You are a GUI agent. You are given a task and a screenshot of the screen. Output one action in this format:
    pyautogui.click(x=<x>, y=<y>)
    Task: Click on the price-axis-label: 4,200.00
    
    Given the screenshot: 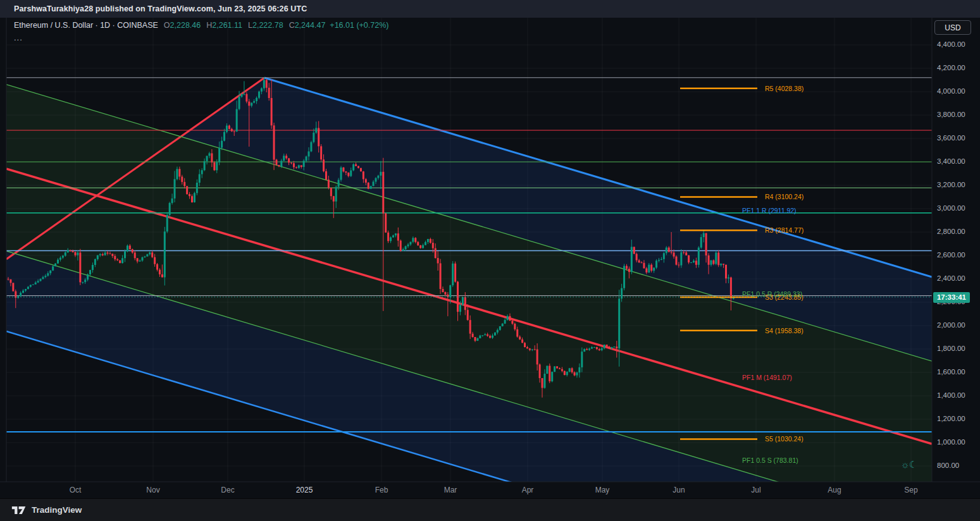 What is the action you would take?
    pyautogui.click(x=952, y=68)
    